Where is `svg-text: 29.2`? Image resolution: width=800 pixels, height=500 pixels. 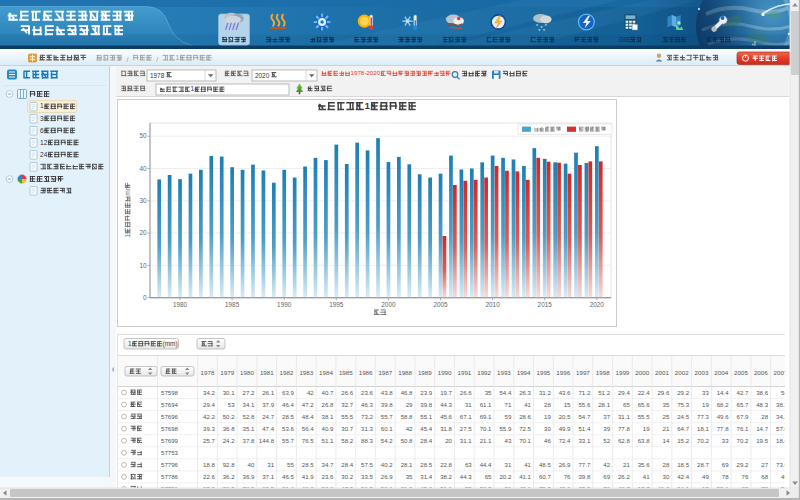 svg-text: 29.2 is located at coordinates (683, 392).